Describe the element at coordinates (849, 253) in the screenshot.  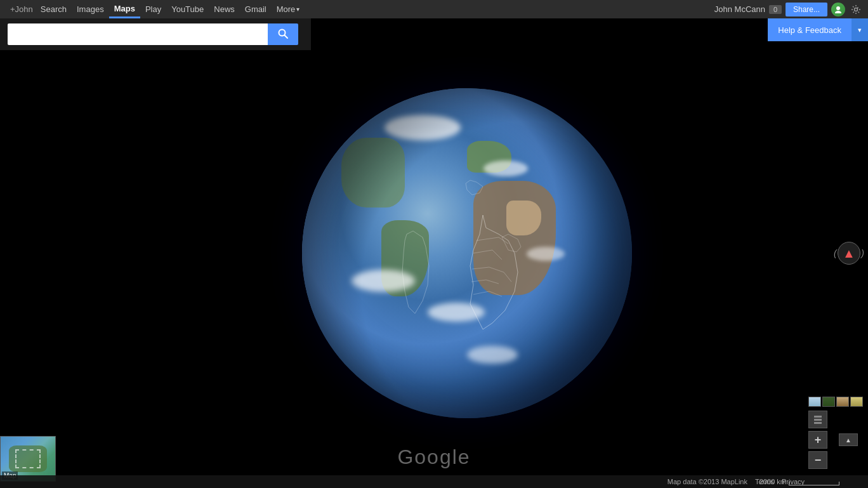
I see `compass-ring: ▲` at that location.